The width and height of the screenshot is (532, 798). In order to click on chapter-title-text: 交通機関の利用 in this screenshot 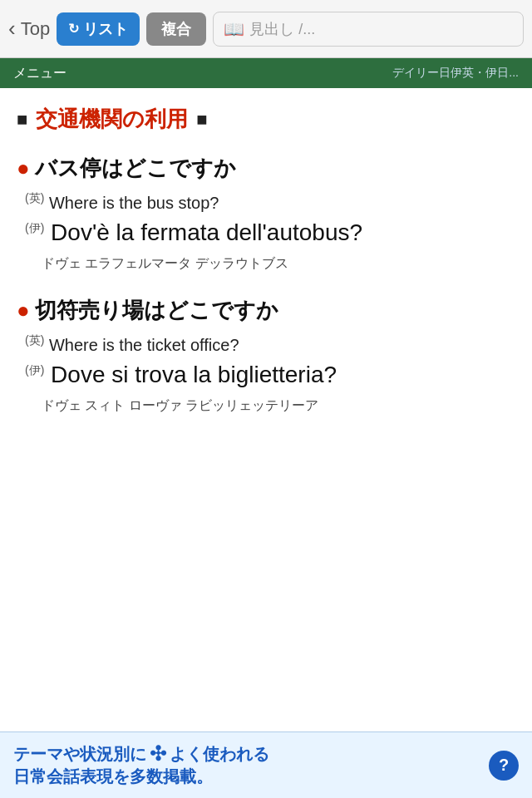, I will do `click(111, 120)`.